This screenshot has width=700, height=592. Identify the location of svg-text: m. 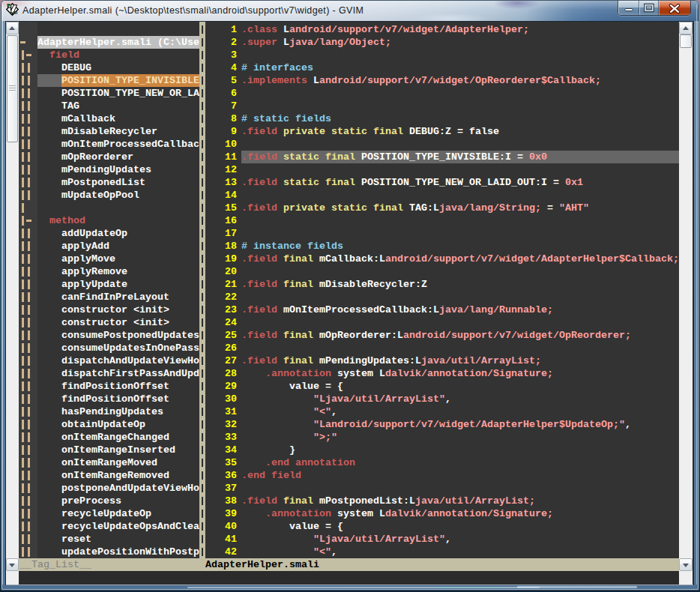
(15, 12).